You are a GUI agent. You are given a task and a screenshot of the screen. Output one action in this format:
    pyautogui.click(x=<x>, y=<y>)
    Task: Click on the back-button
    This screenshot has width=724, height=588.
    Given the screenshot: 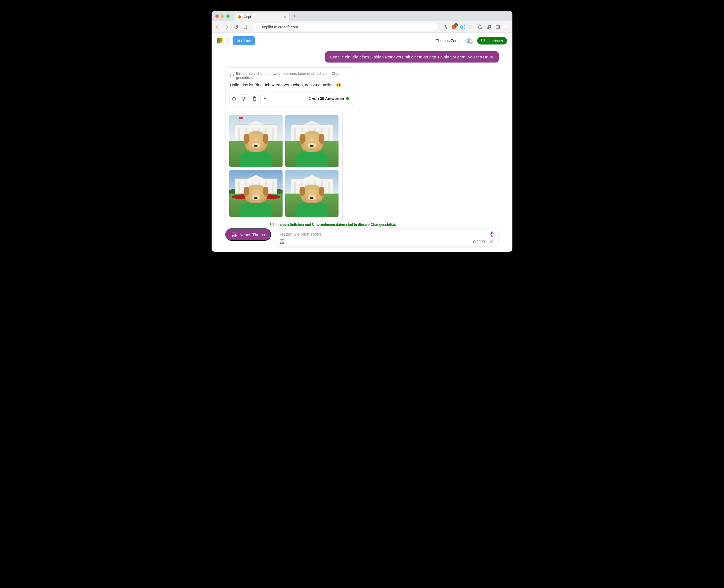 What is the action you would take?
    pyautogui.click(x=218, y=27)
    